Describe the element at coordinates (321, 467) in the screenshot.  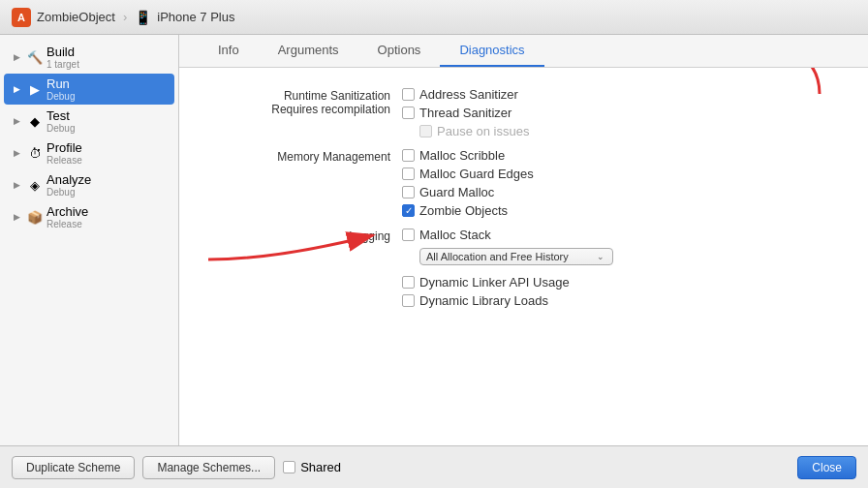
I see `shared-label: Shared` at that location.